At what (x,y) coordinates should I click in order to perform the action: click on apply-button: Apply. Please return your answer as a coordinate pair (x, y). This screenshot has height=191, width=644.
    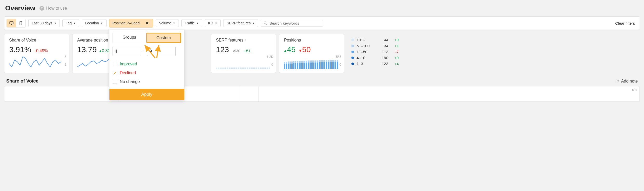
    Looking at the image, I should click on (147, 94).